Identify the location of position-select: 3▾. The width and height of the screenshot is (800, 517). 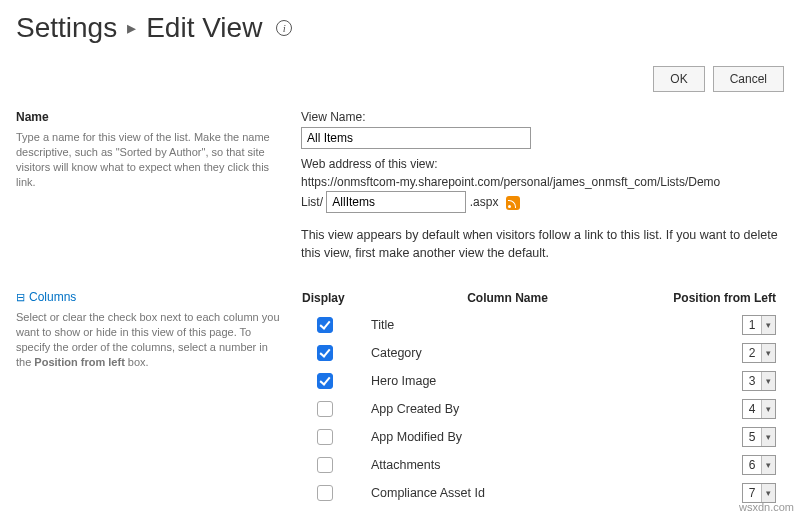
(759, 381).